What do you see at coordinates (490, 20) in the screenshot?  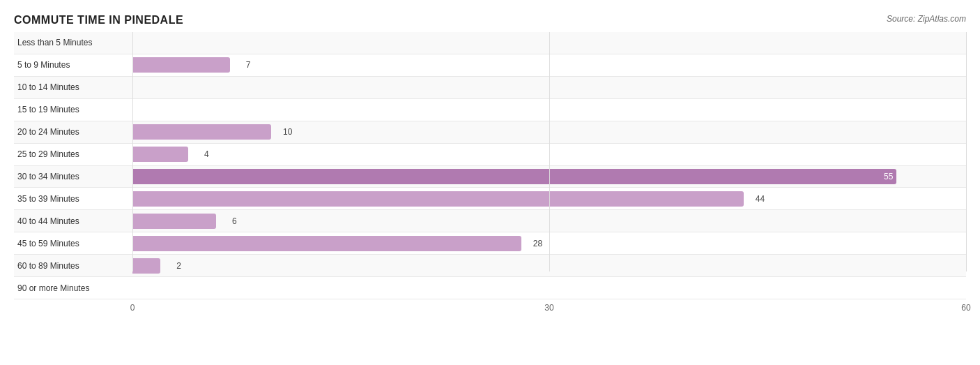 I see `chart-title: COMMUTE TIME IN PINEDALE` at bounding box center [490, 20].